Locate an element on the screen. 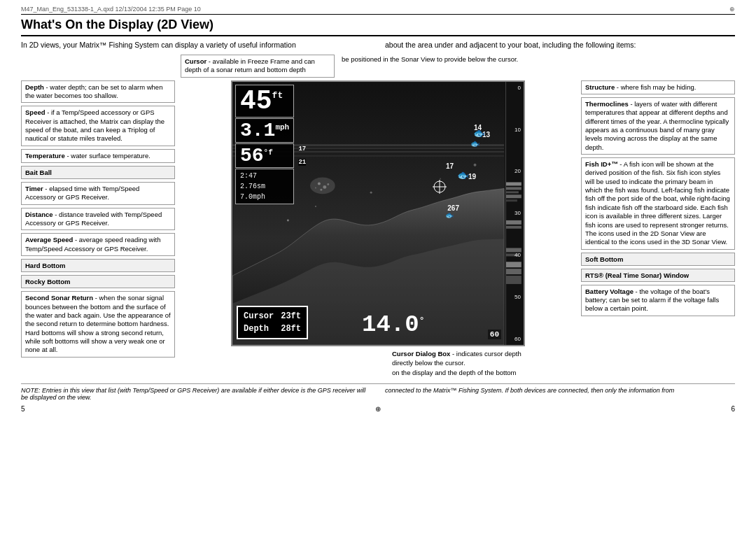 Image resolution: width=756 pixels, height=559 pixels. label-structure-text: - where fish may be hiding. is located at coordinates (655, 87).